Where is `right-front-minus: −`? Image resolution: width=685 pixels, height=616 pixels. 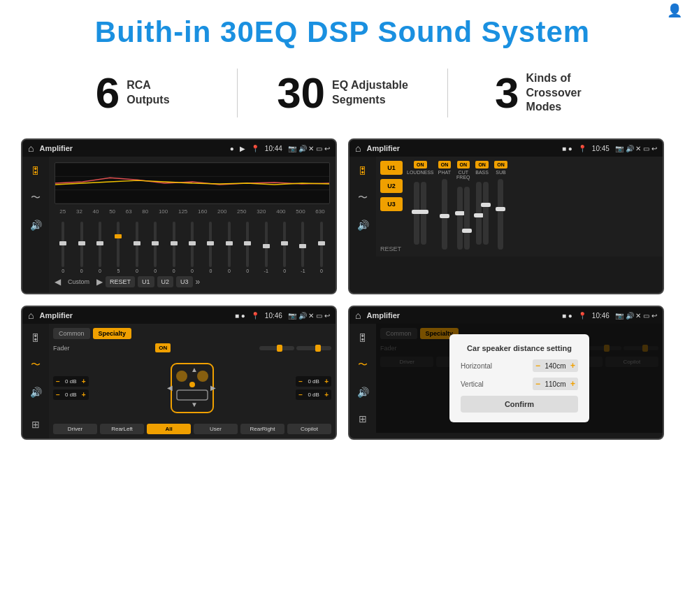
right-front-minus: − is located at coordinates (301, 382).